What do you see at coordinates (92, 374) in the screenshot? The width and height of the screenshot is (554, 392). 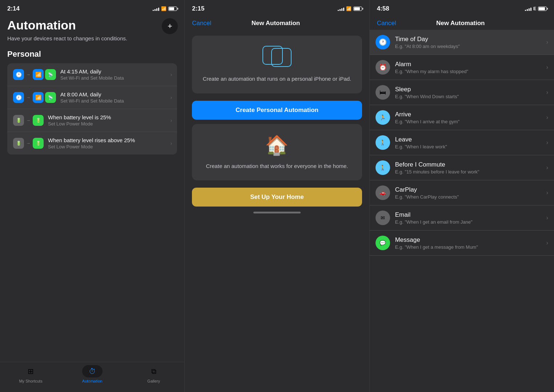 I see `tab-automation: ⏱ Automation` at bounding box center [92, 374].